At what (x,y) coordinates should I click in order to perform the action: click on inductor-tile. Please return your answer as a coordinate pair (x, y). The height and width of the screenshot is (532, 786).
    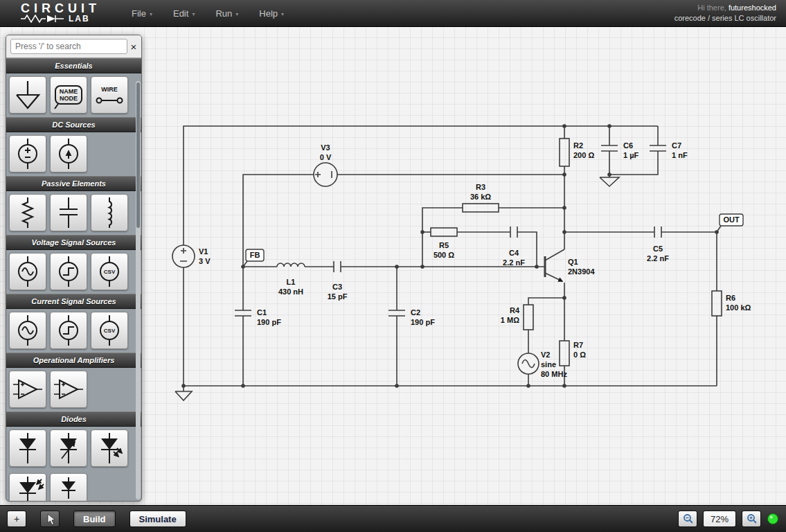
    Looking at the image, I should click on (109, 213).